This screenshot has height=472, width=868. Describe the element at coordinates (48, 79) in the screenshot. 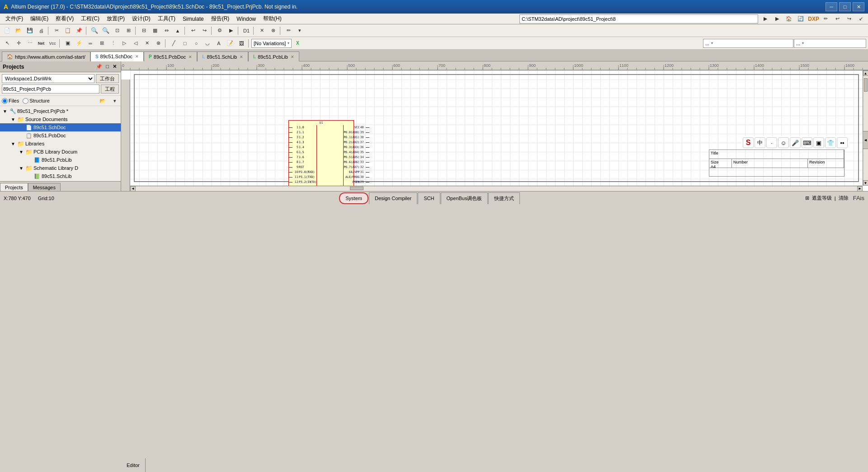

I see `workspace-select: Workspace1.DsnWrk` at that location.